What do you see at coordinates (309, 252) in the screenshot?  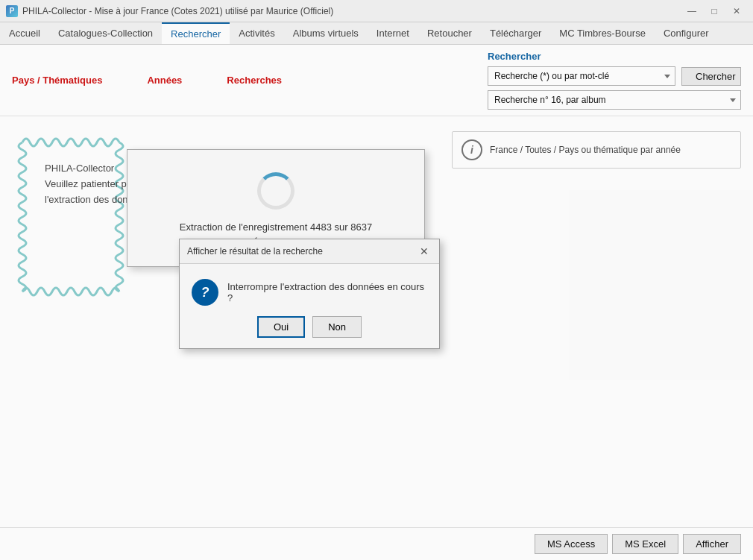 I see `confirm-titlebar: Afficher le résultat de la recherche ✕` at bounding box center [309, 252].